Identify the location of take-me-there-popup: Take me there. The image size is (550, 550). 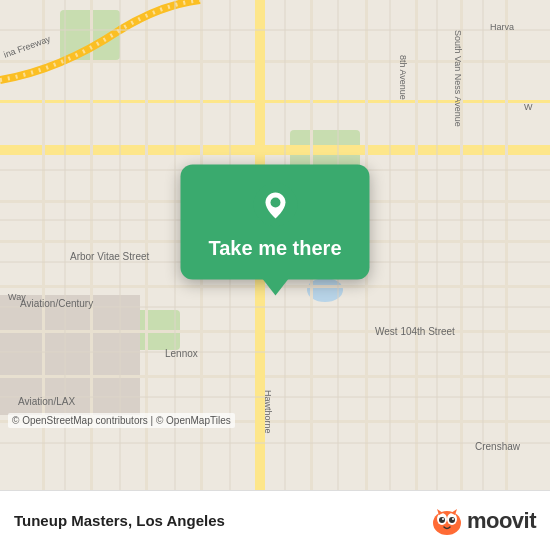
(274, 222).